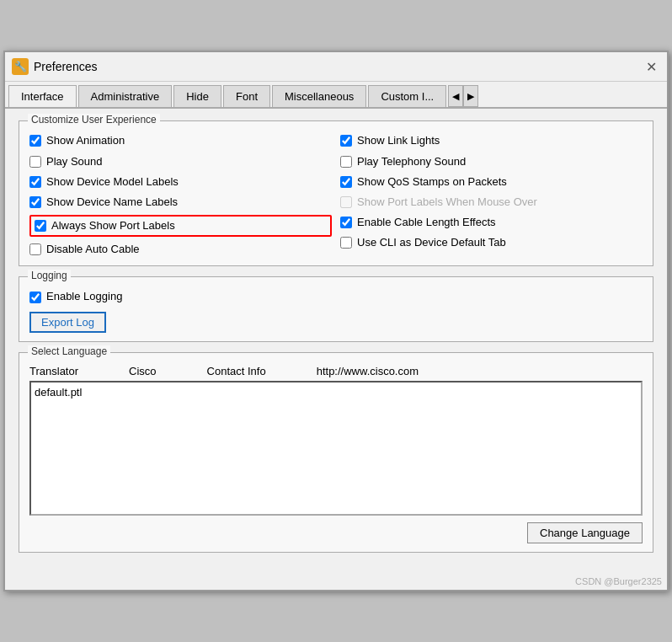 Image resolution: width=672 pixels, height=642 pixels. Describe the element at coordinates (54, 371) in the screenshot. I see `translator-label: Translator` at that location.